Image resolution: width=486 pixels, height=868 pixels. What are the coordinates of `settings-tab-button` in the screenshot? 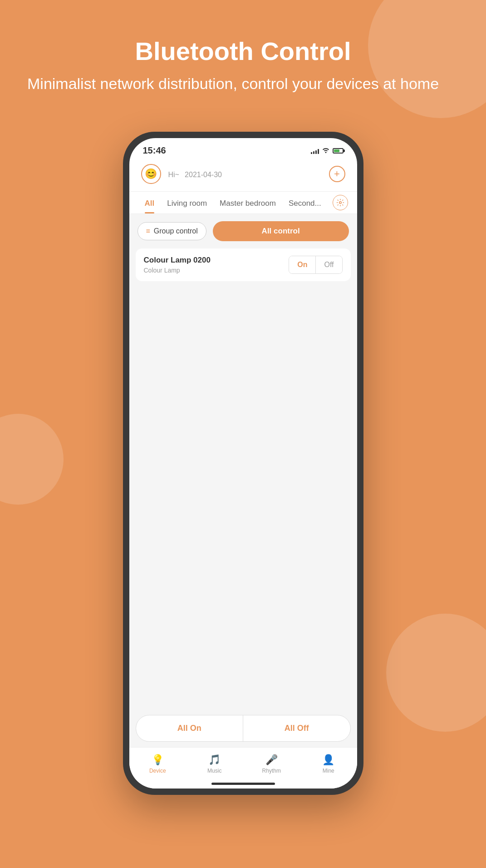 It's located at (340, 203).